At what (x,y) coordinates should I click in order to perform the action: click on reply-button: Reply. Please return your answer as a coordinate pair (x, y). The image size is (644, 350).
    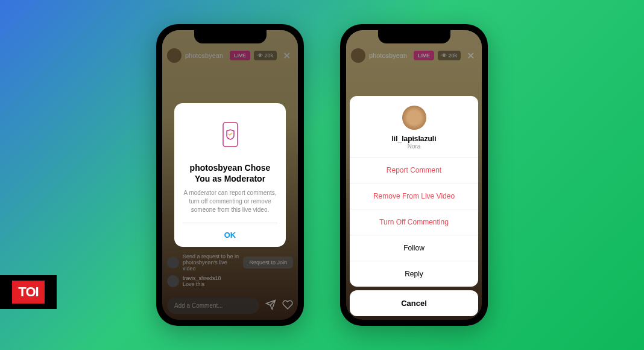
    Looking at the image, I should click on (414, 274).